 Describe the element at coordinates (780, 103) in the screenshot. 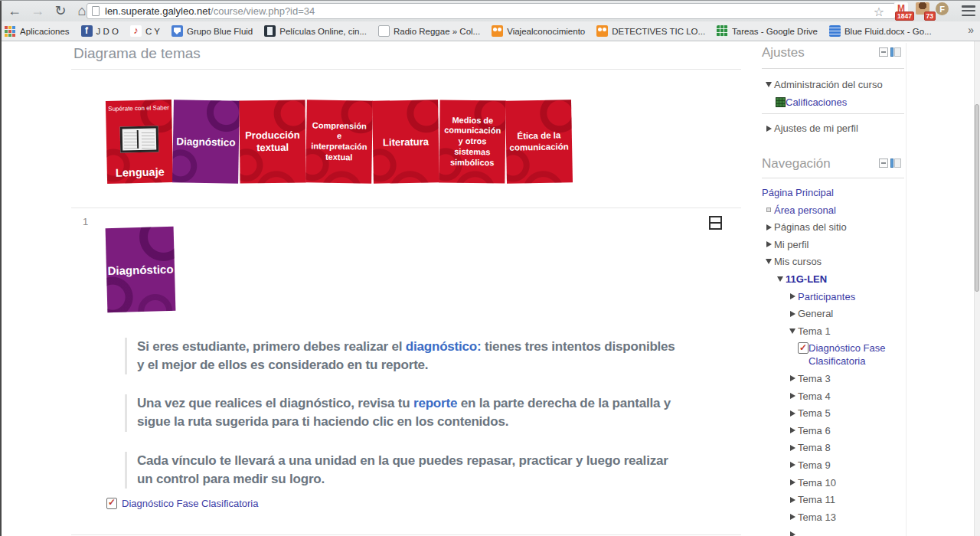

I see `grades-icon` at that location.